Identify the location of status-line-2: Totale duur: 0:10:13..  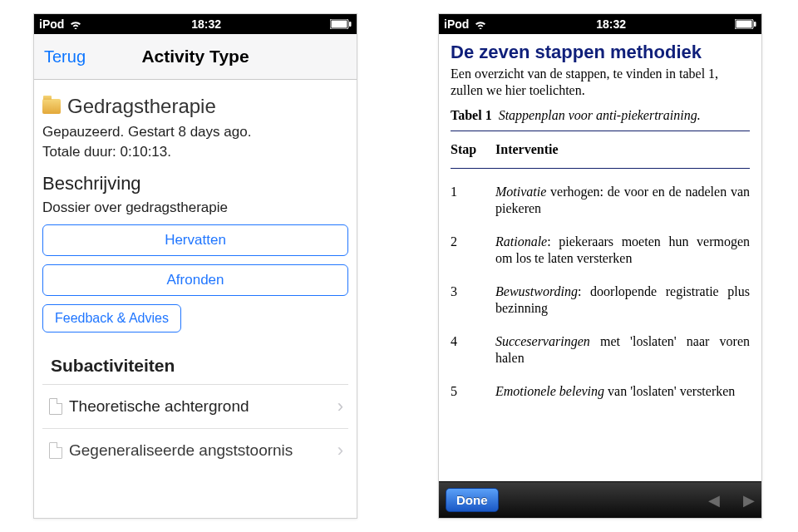
(195, 152).